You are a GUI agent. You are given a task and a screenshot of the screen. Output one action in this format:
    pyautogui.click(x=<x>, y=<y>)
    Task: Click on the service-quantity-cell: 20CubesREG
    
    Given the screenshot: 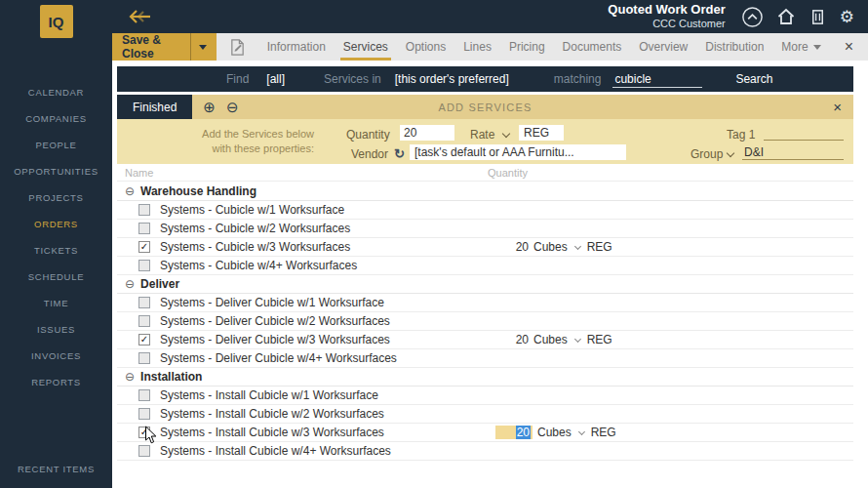 What is the action you would take?
    pyautogui.click(x=554, y=340)
    